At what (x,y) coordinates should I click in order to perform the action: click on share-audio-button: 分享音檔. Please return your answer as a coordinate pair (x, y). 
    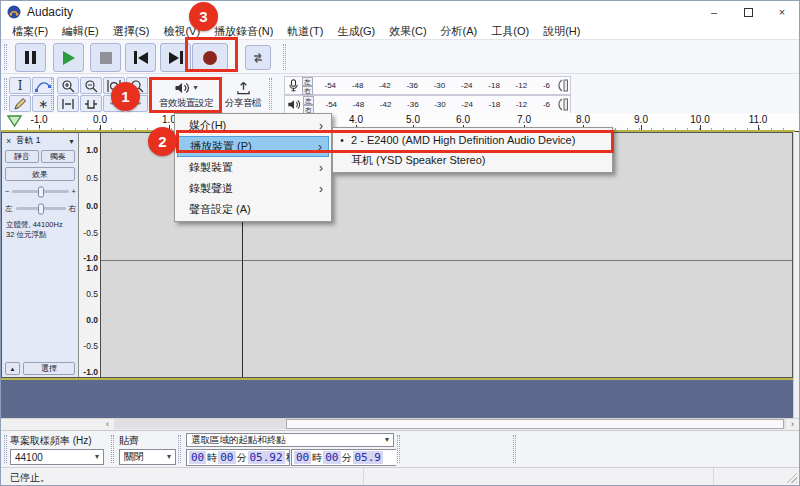
    Looking at the image, I should click on (243, 95).